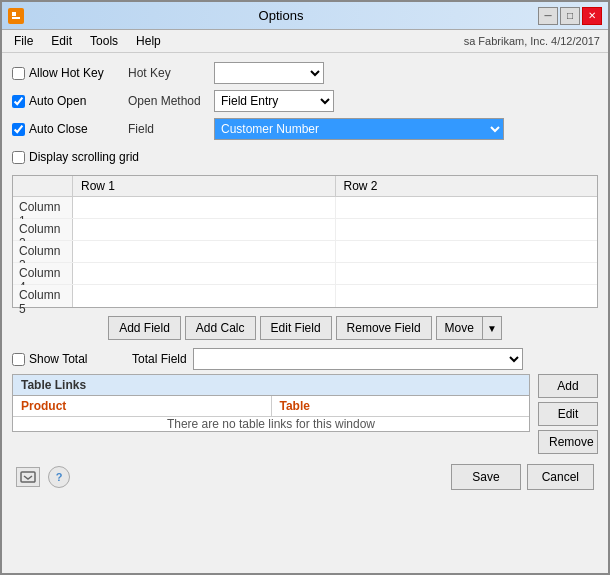 Image resolution: width=610 pixels, height=575 pixels. What do you see at coordinates (568, 414) in the screenshot?
I see `table-links-side-buttons: Add Edit Remove` at bounding box center [568, 414].